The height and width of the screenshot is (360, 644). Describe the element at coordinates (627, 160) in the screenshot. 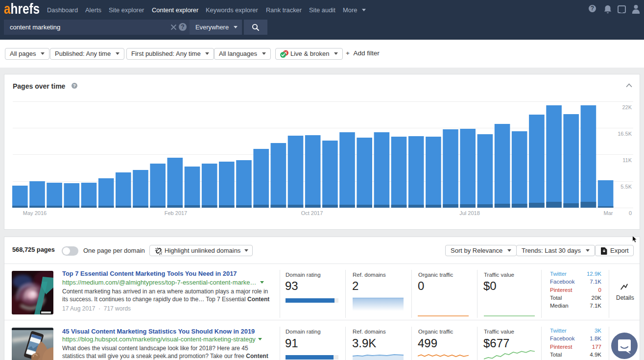

I see `svg-text: 11K` at that location.